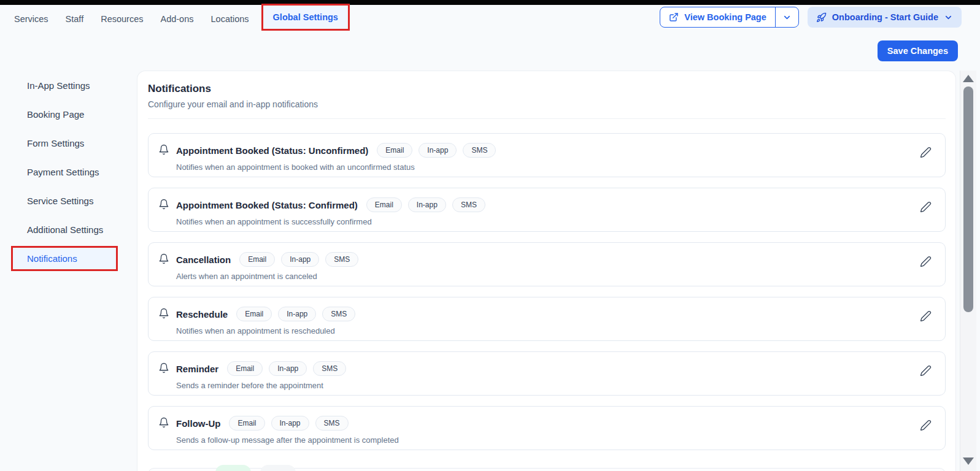  I want to click on onboarding-start-guide-button: Onboarding - Start Guide, so click(885, 17).